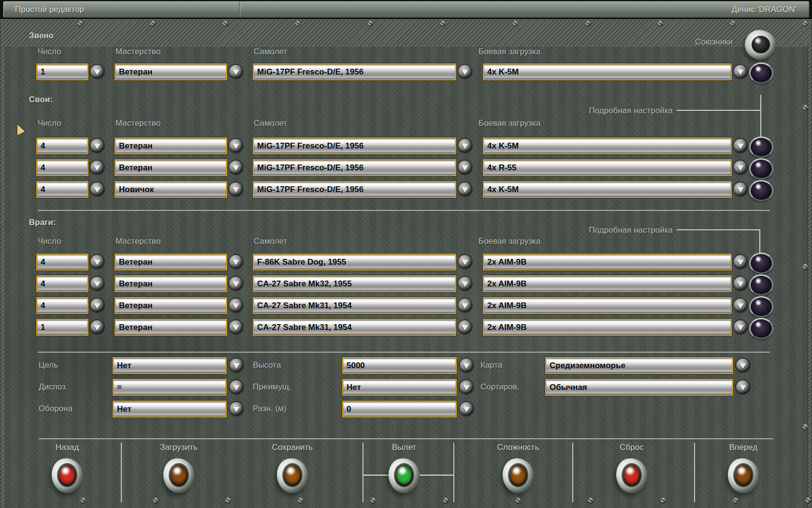 The width and height of the screenshot is (812, 508). Describe the element at coordinates (355, 262) in the screenshot. I see `plane-field: F-86K Sabre Dog, 1955` at that location.